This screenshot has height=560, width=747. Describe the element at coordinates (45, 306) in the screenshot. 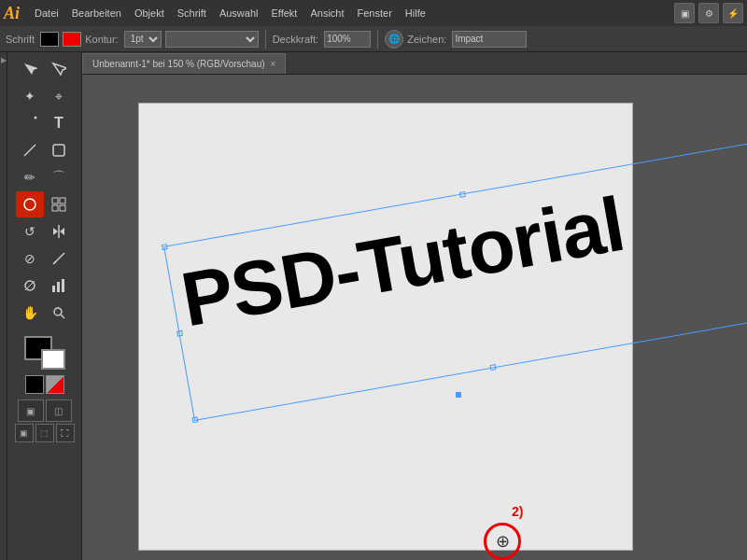

I see `toolbar: ✦ ⌖ T ✏ ⌒` at that location.